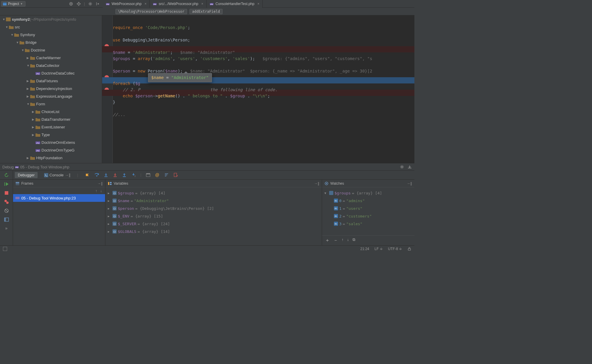 The width and height of the screenshot is (592, 364). I want to click on step-out-icon, so click(124, 175).